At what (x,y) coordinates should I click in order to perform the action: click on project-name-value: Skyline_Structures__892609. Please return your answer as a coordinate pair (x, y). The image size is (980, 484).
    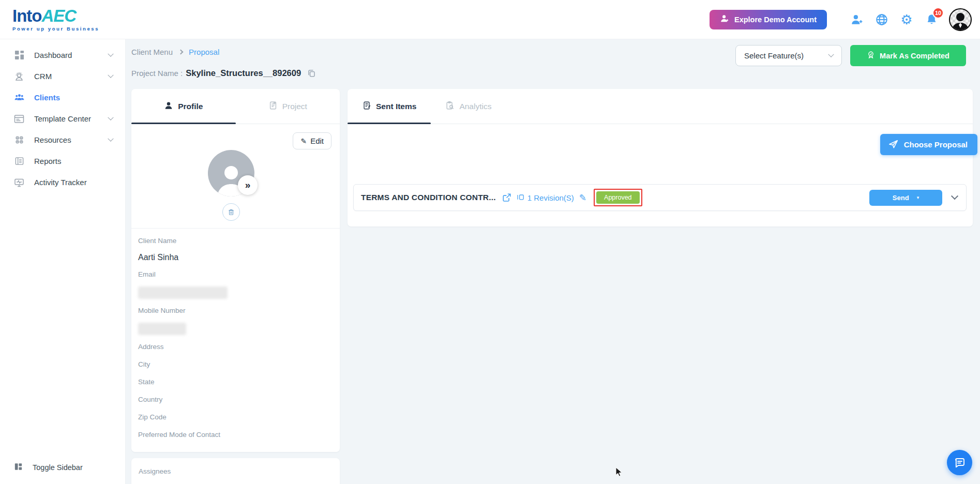
    Looking at the image, I should click on (243, 73).